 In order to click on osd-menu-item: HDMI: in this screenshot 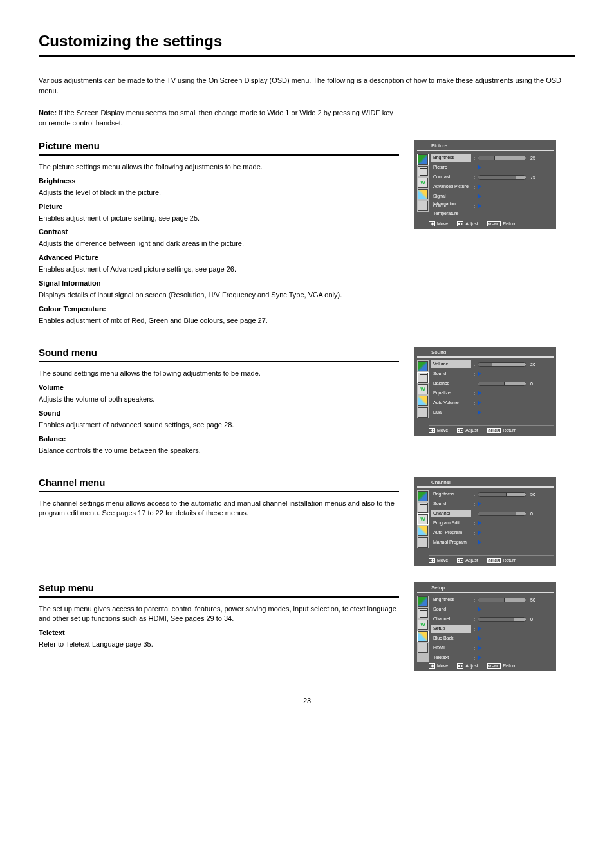, I will do `click(492, 649)`.